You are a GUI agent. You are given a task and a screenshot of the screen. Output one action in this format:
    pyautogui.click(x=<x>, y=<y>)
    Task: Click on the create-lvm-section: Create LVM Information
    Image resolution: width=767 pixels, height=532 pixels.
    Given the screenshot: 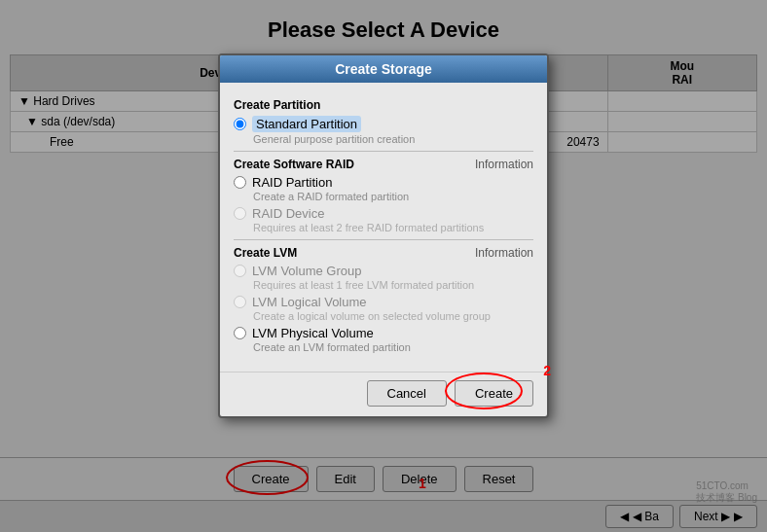 What is the action you would take?
    pyautogui.click(x=384, y=253)
    